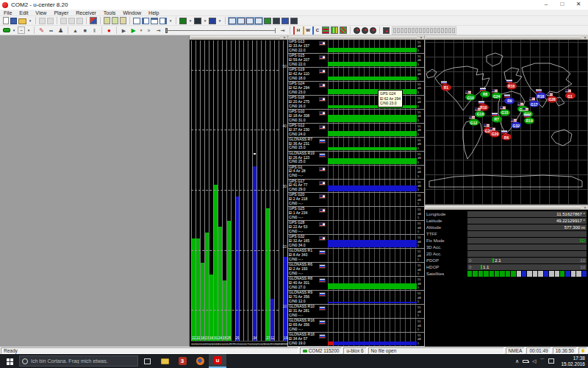 The height and width of the screenshot is (368, 588). I want to click on menu-player: Player, so click(61, 13).